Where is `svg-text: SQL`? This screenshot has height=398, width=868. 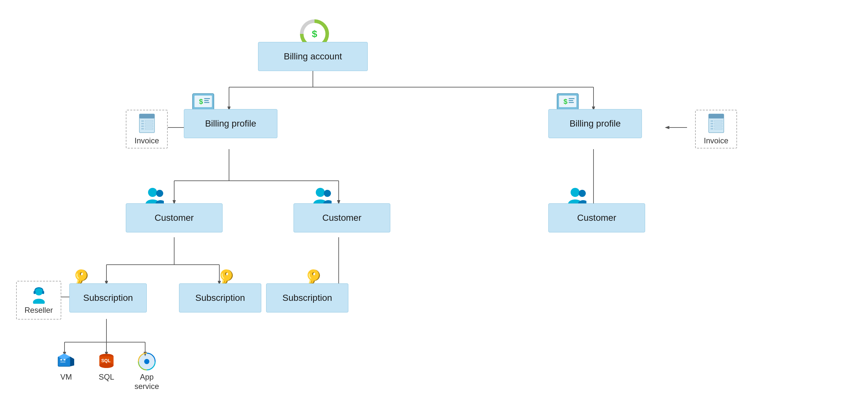
svg-text: SQL is located at coordinates (106, 361).